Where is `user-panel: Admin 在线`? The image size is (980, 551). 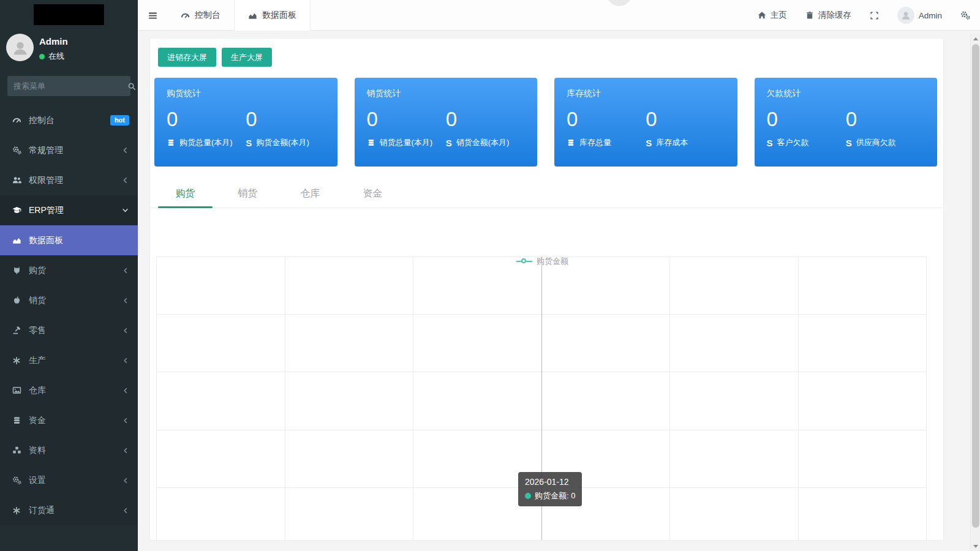 user-panel: Admin 在线 is located at coordinates (69, 52).